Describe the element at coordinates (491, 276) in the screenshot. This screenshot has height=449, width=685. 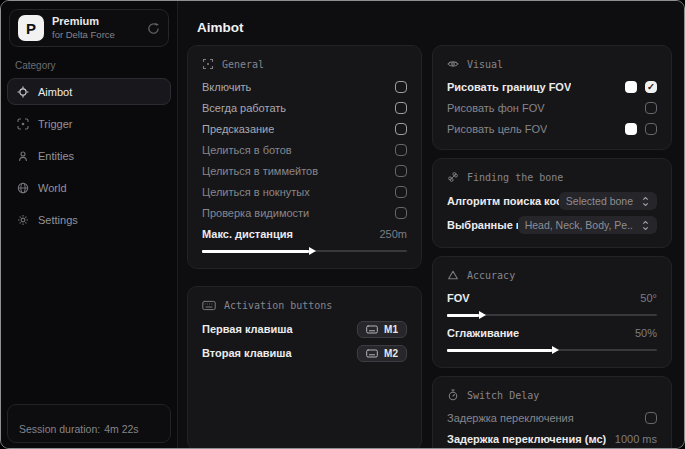
I see `panel-title: Accuracy` at that location.